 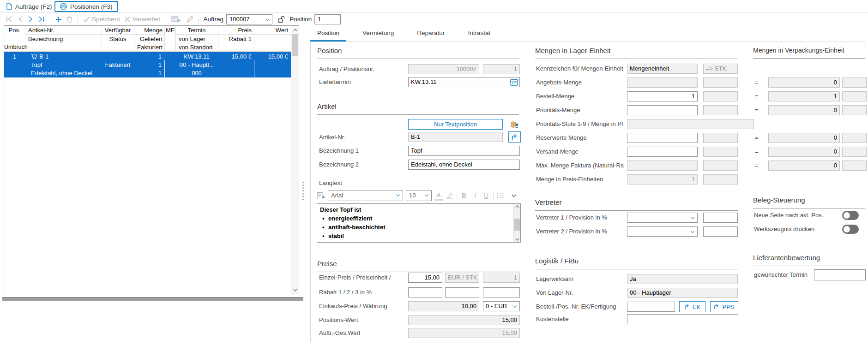 I want to click on bestellmenge-field2, so click(x=720, y=96).